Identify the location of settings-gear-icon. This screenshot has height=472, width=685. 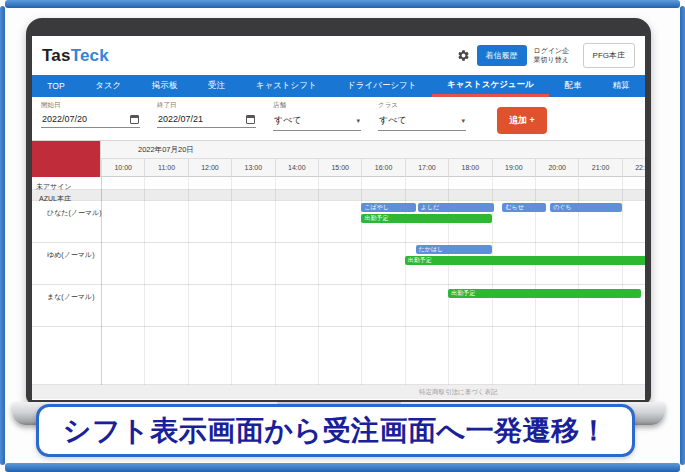
(464, 56).